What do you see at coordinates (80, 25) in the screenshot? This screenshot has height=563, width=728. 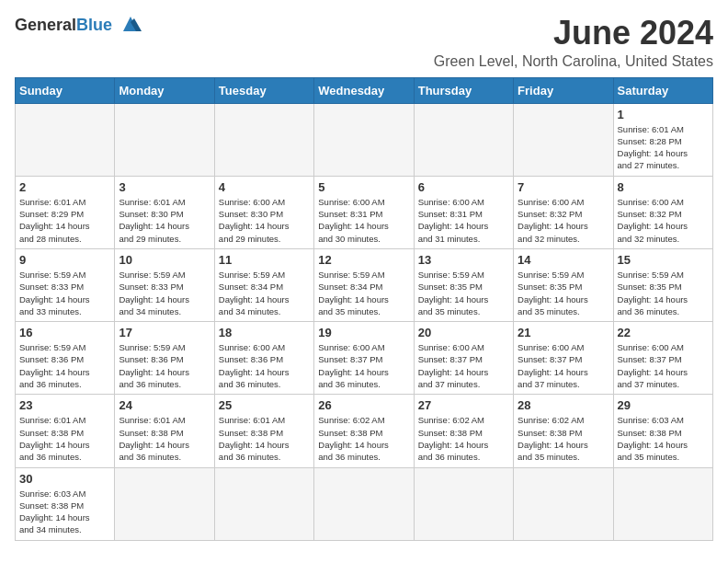 I see `logo: GeneralBlue` at bounding box center [80, 25].